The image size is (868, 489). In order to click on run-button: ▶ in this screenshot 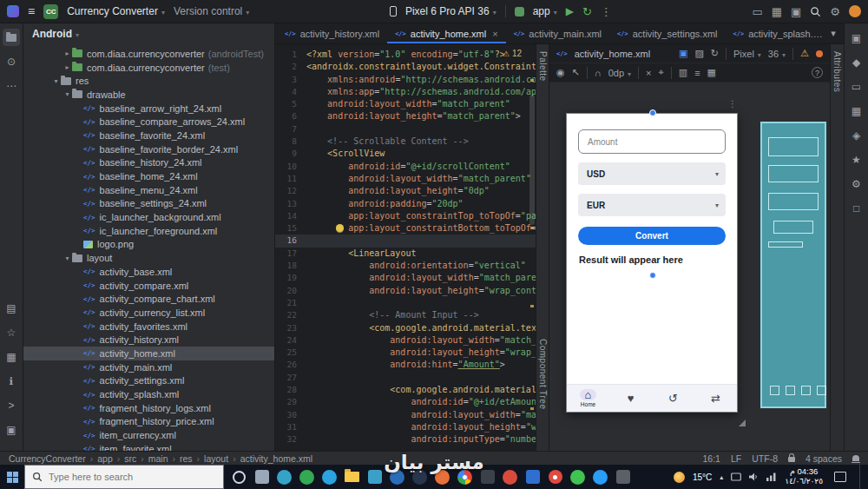, I will do `click(569, 11)`.